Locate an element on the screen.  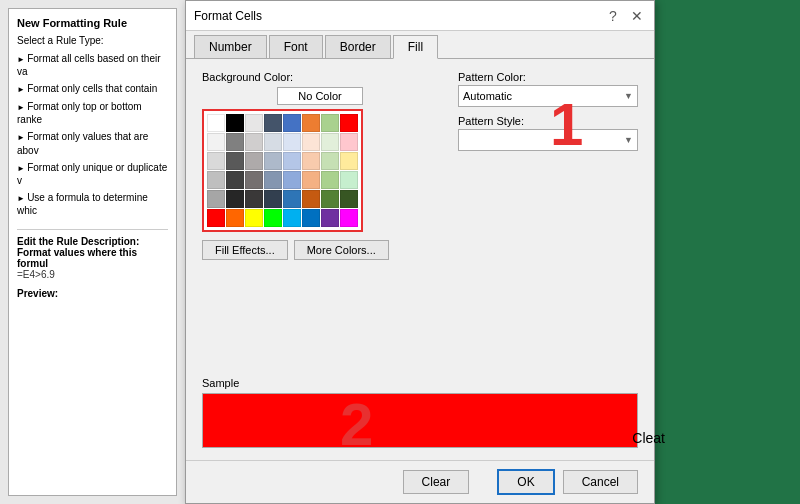
more-colors-button: More Colors... is located at coordinates (342, 250).